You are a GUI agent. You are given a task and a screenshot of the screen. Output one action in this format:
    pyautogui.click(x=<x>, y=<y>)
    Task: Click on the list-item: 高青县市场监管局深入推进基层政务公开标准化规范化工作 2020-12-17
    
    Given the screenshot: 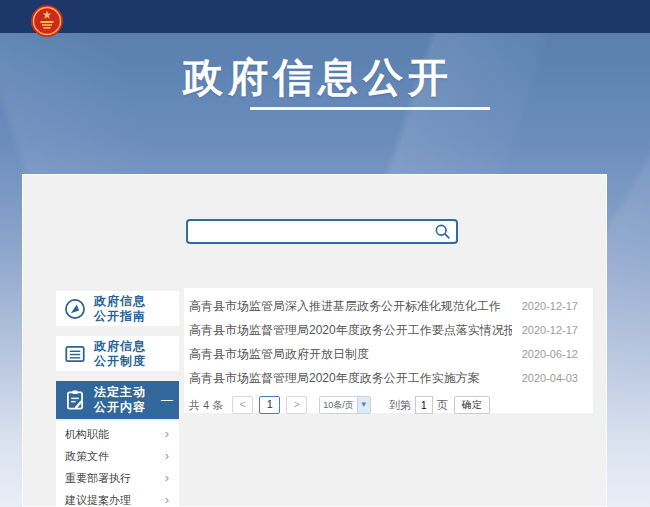 What is the action you would take?
    pyautogui.click(x=384, y=306)
    